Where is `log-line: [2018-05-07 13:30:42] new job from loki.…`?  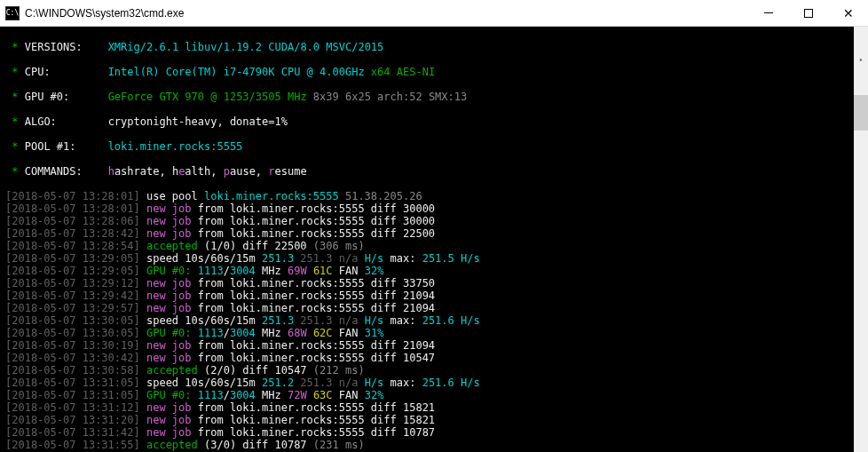
log-line: [2018-05-07 13:30:42] new job from loki.… is located at coordinates (437, 358).